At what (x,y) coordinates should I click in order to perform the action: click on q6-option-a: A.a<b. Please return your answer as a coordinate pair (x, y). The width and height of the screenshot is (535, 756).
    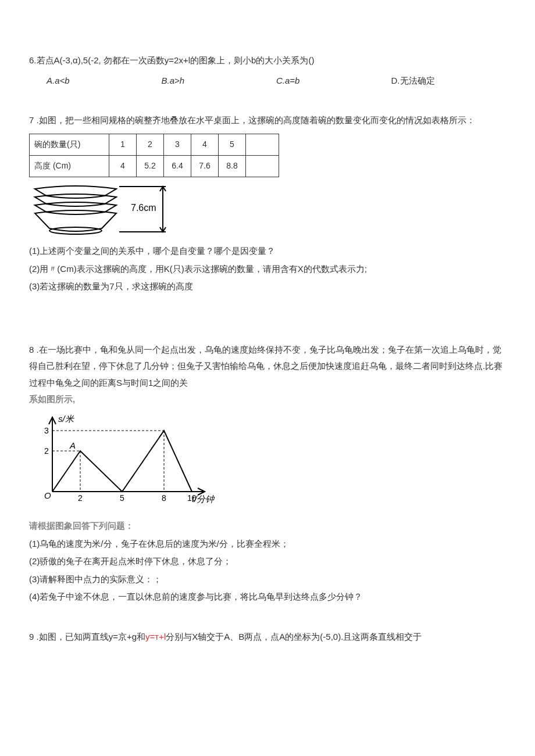
    Looking at the image, I should click on (104, 81).